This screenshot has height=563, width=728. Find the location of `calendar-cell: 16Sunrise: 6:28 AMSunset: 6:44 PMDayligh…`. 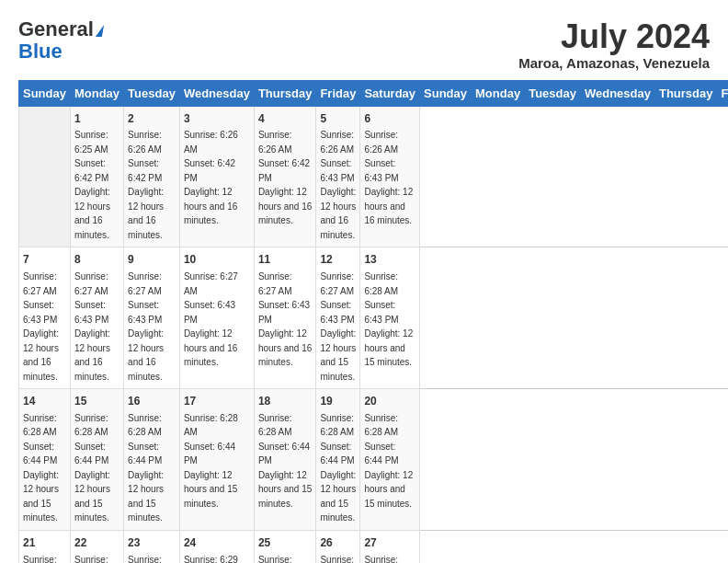

calendar-cell: 16Sunrise: 6:28 AMSunset: 6:44 PMDayligh… is located at coordinates (153, 460).